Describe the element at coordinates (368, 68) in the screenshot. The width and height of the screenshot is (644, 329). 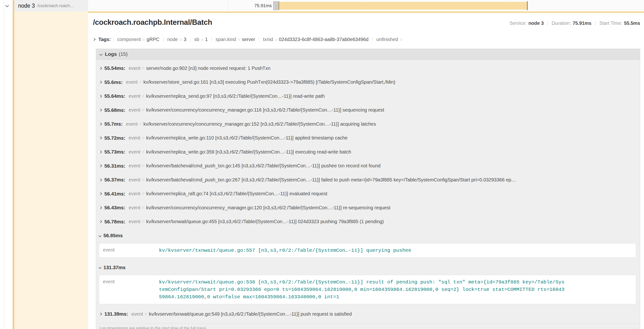
I see `log-row: 55.54ms: event = server/node.go:902 [n3]…` at that location.